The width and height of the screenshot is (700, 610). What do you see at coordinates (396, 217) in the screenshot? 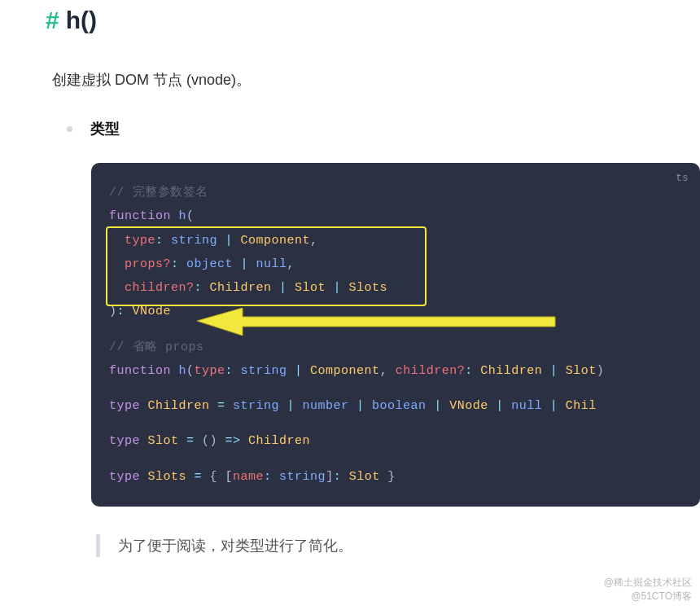
I see `code-line: function h(` at bounding box center [396, 217].